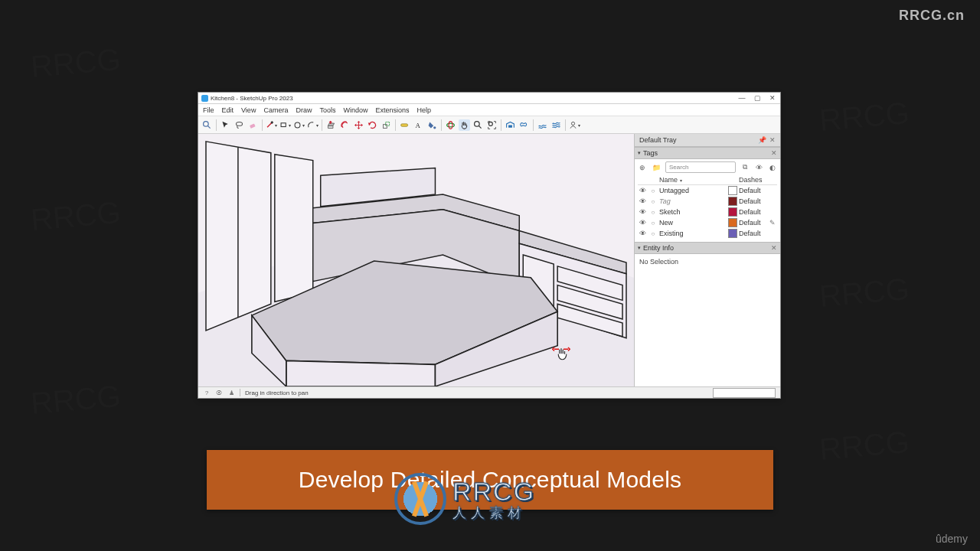 This screenshot has width=980, height=551. Describe the element at coordinates (773, 98) in the screenshot. I see `window-close-button: ✕` at that location.